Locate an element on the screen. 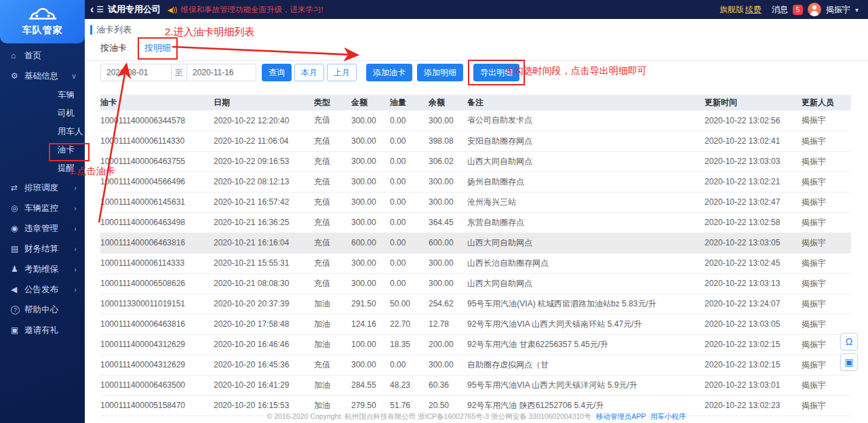  table-cell: 306.02 is located at coordinates (448, 161).